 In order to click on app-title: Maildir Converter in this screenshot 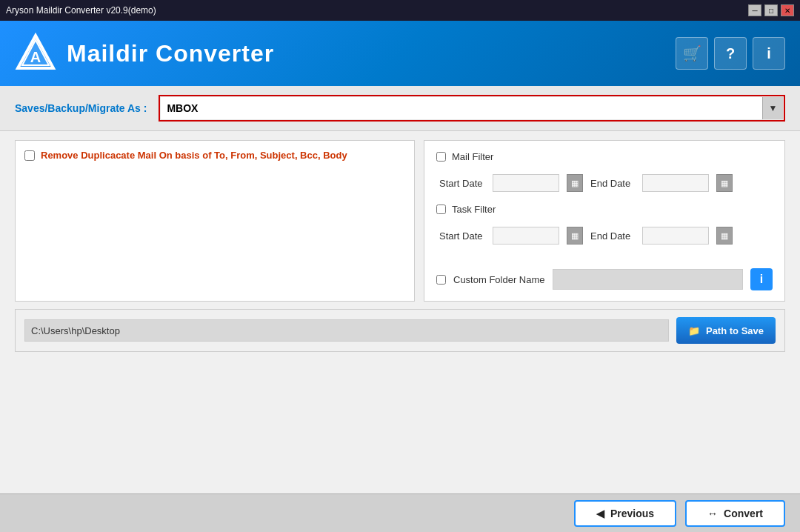, I will do `click(170, 53)`.